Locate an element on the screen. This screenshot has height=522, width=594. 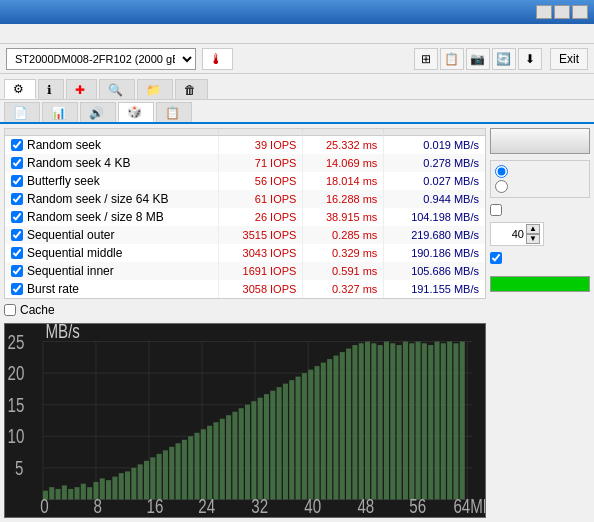
tab-bar-1: ⚙ ℹ ✚ 🔍 📁 🗑 is located at coordinates (297, 87).